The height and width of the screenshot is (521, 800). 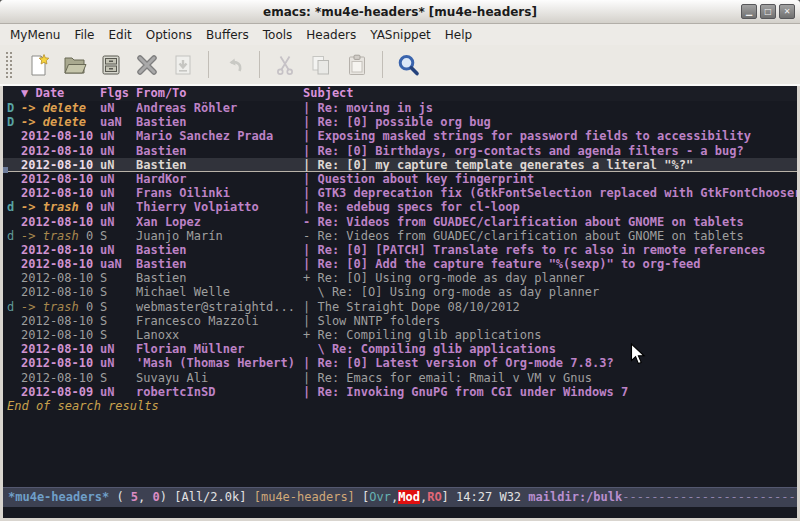 I want to click on minimize-button: ▁, so click(x=749, y=12).